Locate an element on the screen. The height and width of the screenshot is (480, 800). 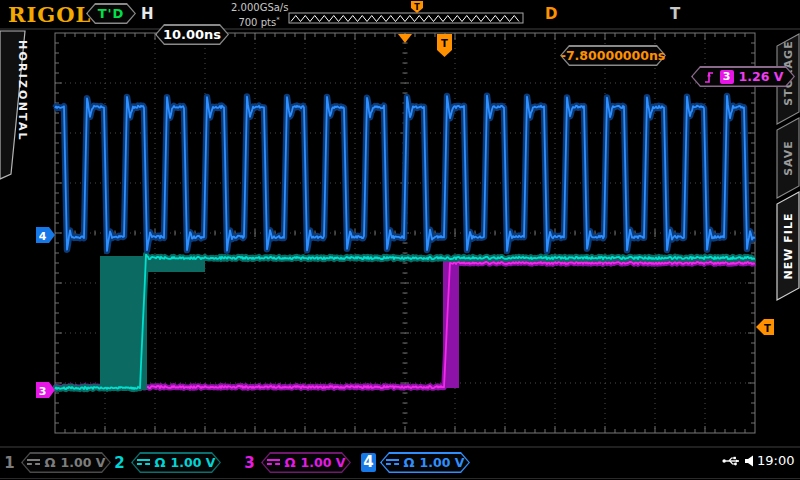
channel-2-number: 2 is located at coordinates (120, 463).